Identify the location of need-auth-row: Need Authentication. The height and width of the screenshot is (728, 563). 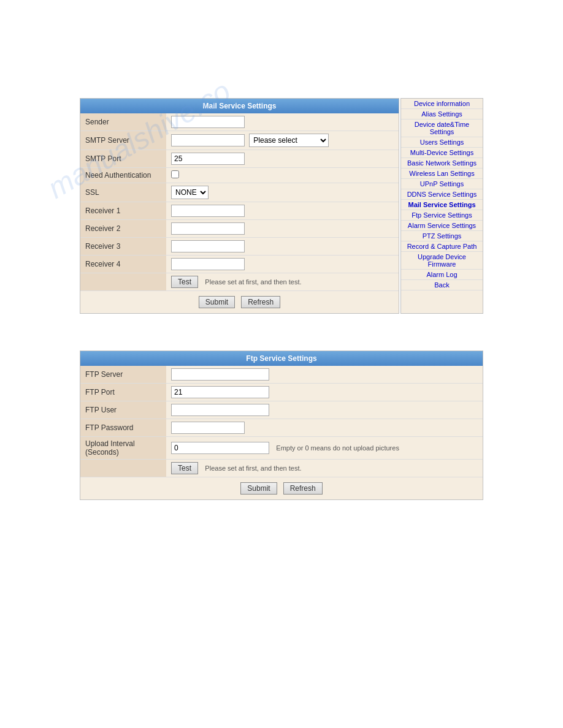
(239, 175).